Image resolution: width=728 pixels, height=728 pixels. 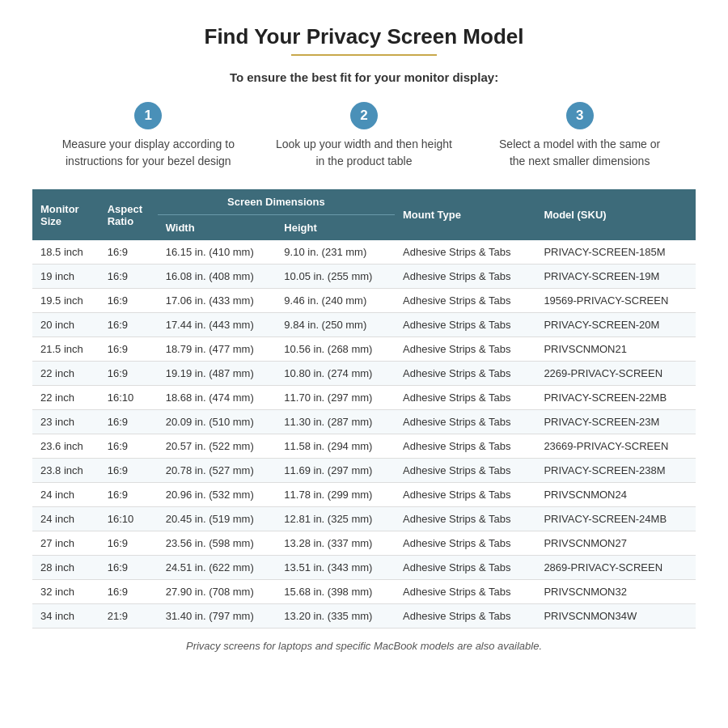 What do you see at coordinates (335, 616) in the screenshot?
I see `cell-height: 13.20 in. (335 mm)` at bounding box center [335, 616].